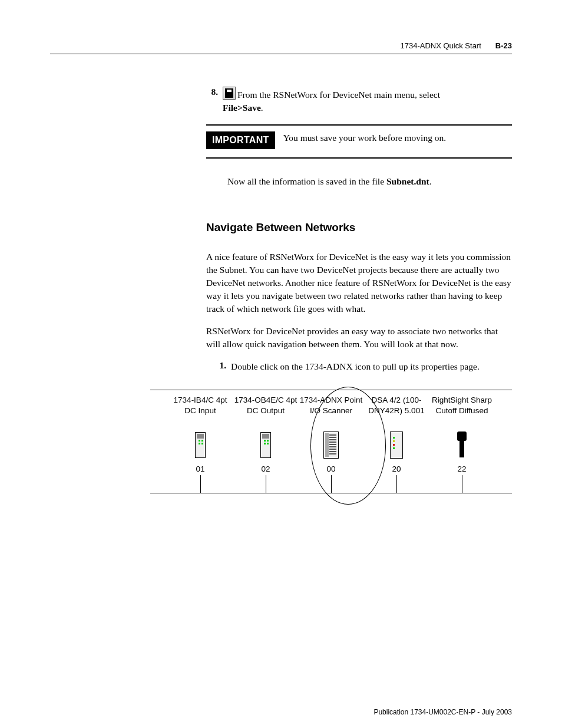 The image size is (562, 728). I want to click on paragraph-2: RSNetWorx for DeviceNet provides an easy…, so click(359, 338).